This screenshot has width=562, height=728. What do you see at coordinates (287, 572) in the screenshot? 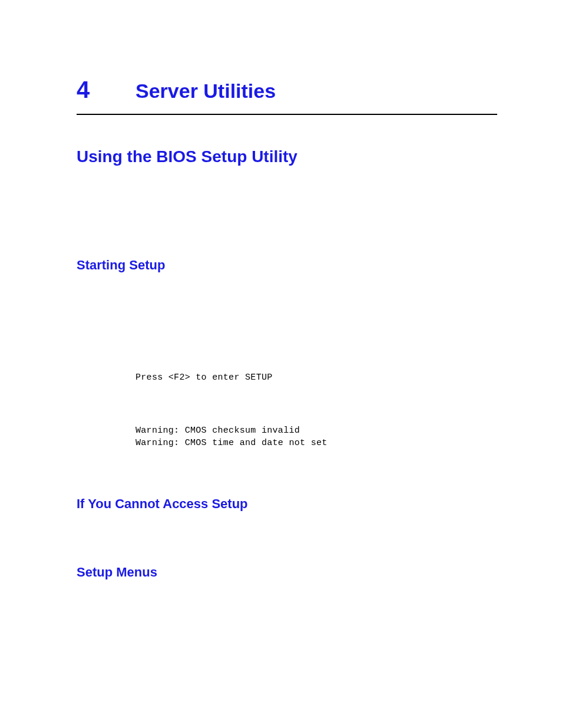
I see `subsection-setup-menus: Setup Menus` at bounding box center [287, 572].